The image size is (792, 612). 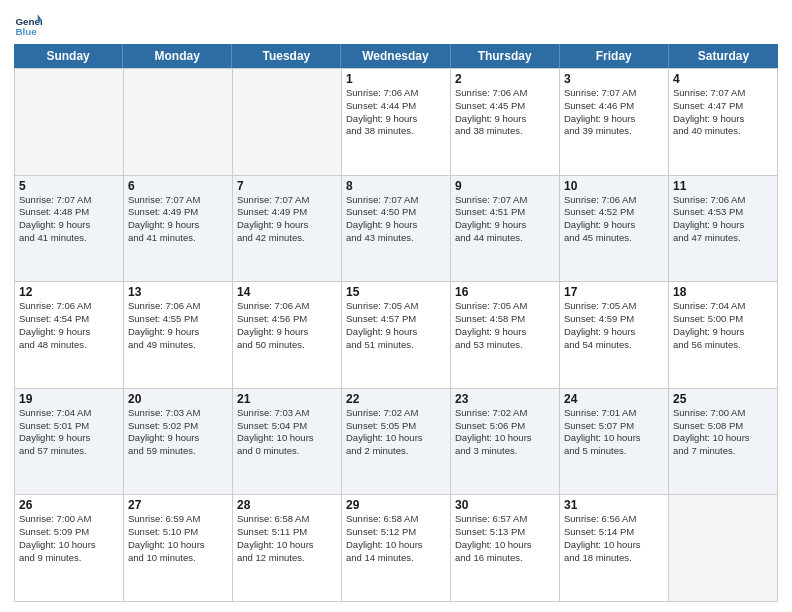 What do you see at coordinates (286, 56) in the screenshot?
I see `weekday-header: Tuesday` at bounding box center [286, 56].